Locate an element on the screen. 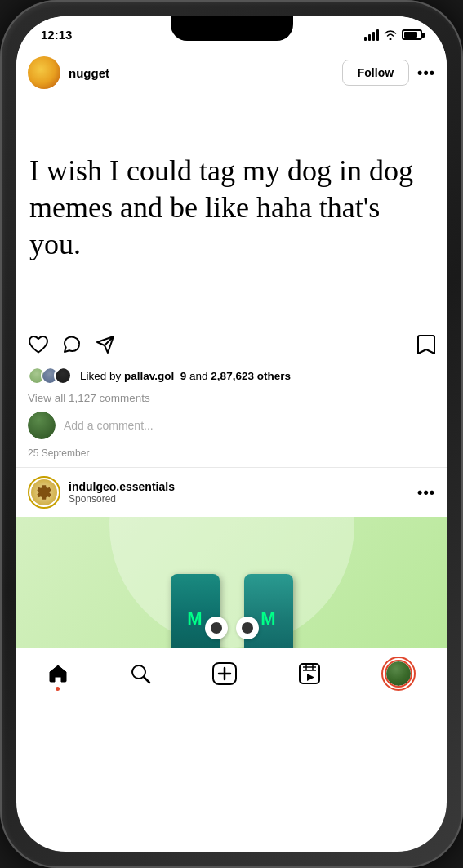 The width and height of the screenshot is (463, 868). post-header: nugget Follow ••• is located at coordinates (232, 73).